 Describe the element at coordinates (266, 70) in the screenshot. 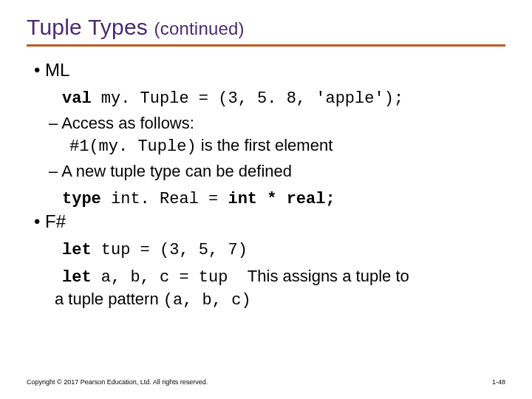

I see `bullet-list: ML` at that location.